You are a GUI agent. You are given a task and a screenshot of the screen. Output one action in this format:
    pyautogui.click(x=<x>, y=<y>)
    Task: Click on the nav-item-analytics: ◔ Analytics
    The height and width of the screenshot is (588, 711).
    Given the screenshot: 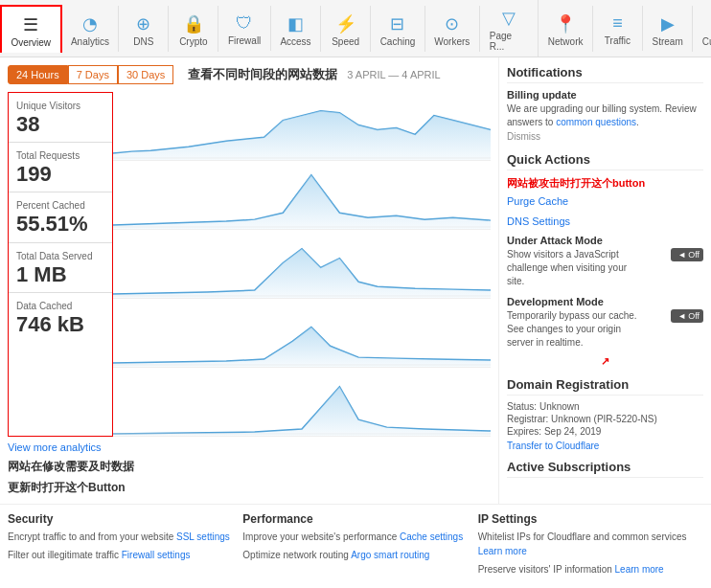 What is the action you would take?
    pyautogui.click(x=91, y=29)
    